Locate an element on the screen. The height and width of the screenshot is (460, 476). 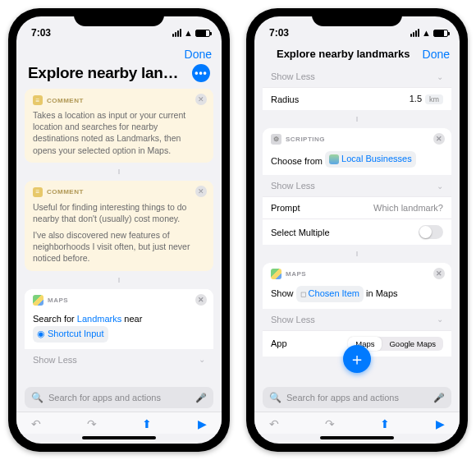
choose-card: ⚙ SCRIPTING ✕ Choose from Local Business… is located at coordinates (357, 186).